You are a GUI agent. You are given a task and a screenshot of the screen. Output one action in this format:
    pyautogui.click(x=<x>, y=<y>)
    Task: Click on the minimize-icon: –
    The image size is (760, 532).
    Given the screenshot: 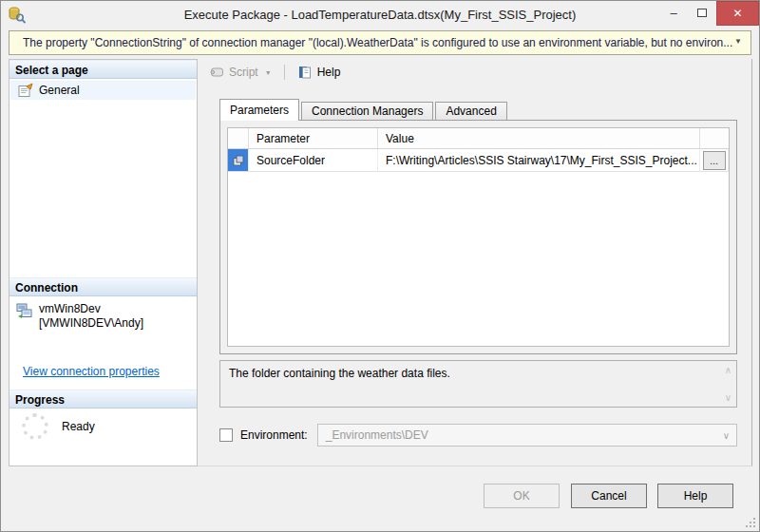 What is the action you would take?
    pyautogui.click(x=673, y=13)
    